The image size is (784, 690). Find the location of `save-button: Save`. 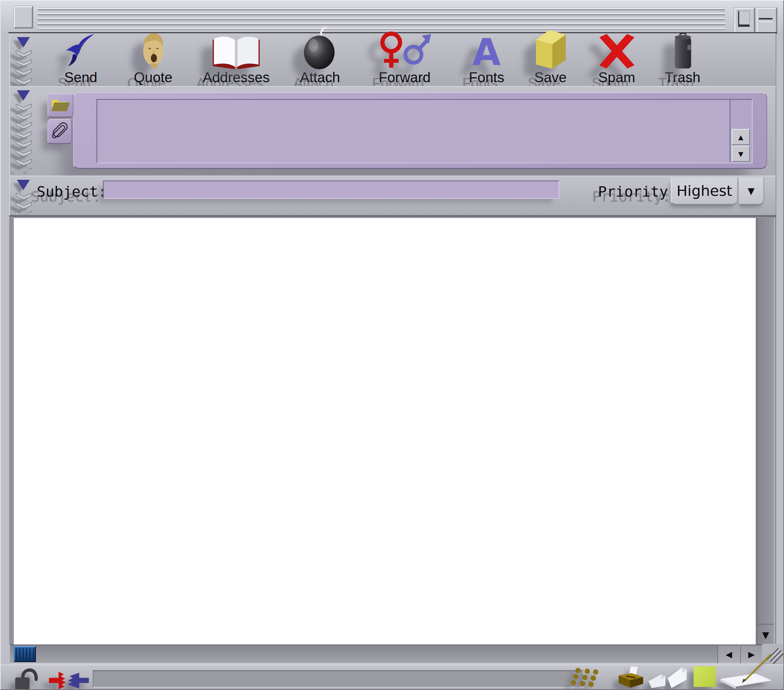

save-button: Save is located at coordinates (550, 59).